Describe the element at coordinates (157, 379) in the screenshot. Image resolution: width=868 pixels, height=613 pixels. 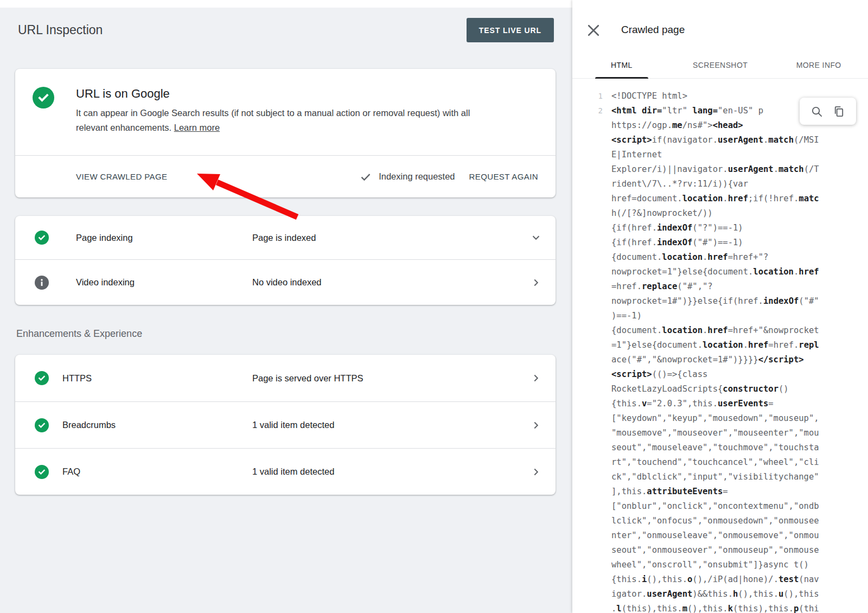
I see `row-label: HTTPS` at that location.